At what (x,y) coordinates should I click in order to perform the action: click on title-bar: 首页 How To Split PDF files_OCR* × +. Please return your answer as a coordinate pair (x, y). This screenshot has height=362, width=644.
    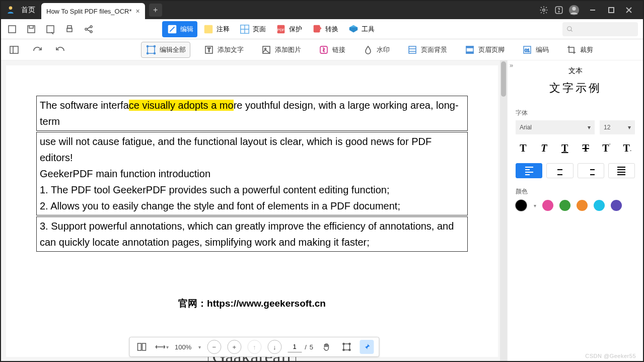
    Looking at the image, I should click on (322, 10).